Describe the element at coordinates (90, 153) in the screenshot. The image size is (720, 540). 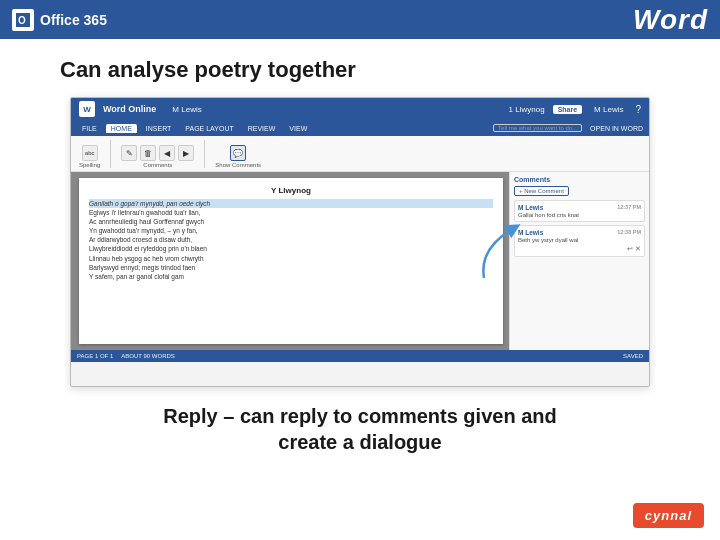
I see `spelling-icon: abc` at that location.